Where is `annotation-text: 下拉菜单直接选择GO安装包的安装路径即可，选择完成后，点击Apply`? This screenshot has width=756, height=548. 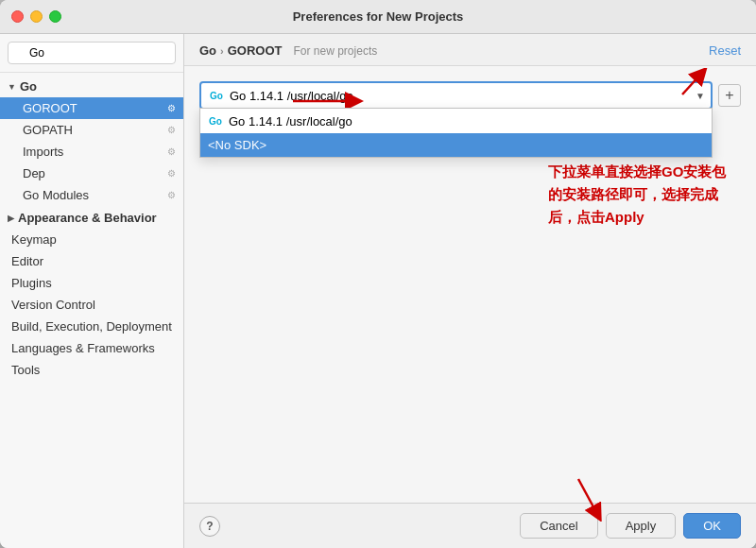
annotation-text: 下拉菜单直接选择GO安装包的安装路径即可，选择完成后，点击Apply is located at coordinates (643, 195).